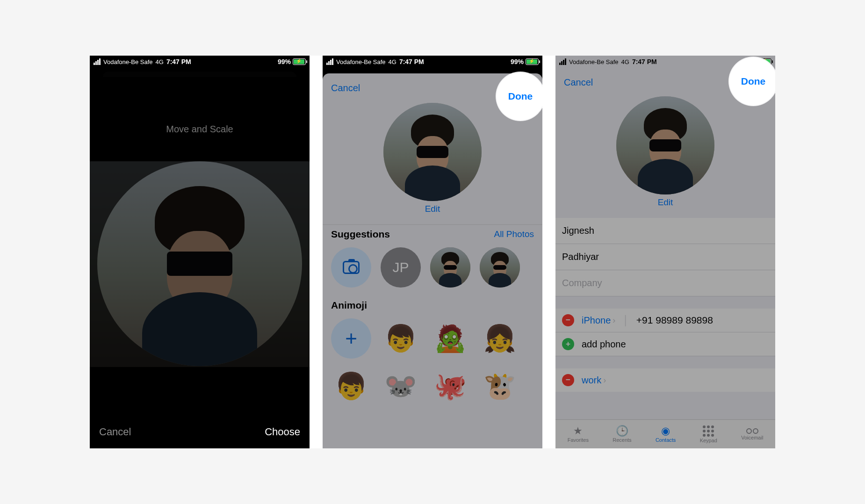 The image size is (865, 504). What do you see at coordinates (622, 431) in the screenshot?
I see `clock-icon: 🕒` at bounding box center [622, 431].